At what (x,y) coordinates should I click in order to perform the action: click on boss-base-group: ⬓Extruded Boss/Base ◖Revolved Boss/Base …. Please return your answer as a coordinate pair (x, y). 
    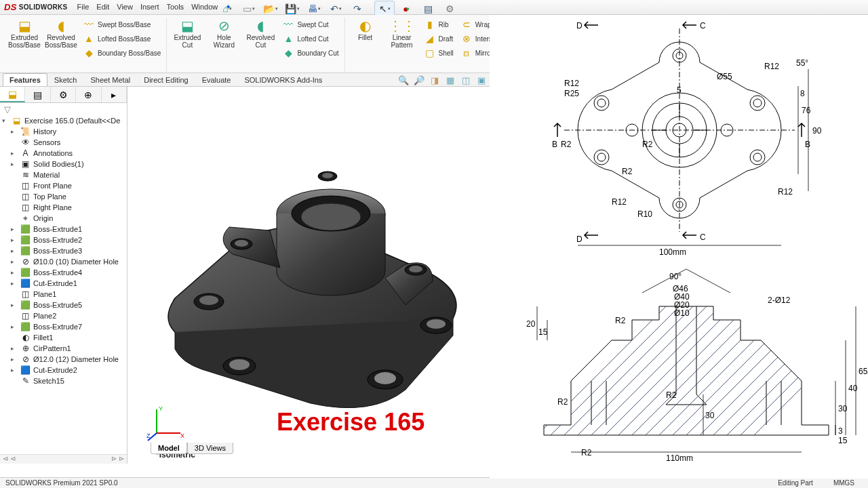
    Looking at the image, I should click on (85, 45).